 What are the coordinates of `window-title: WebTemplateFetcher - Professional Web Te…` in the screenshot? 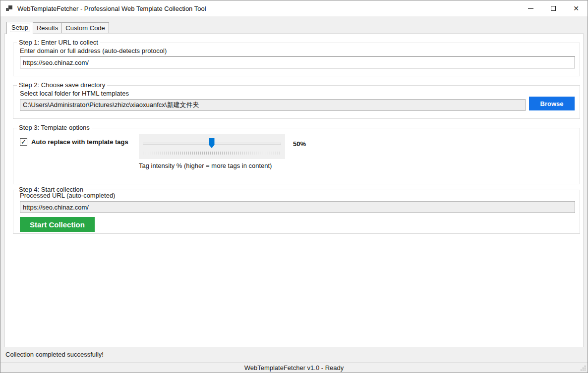 It's located at (112, 9).